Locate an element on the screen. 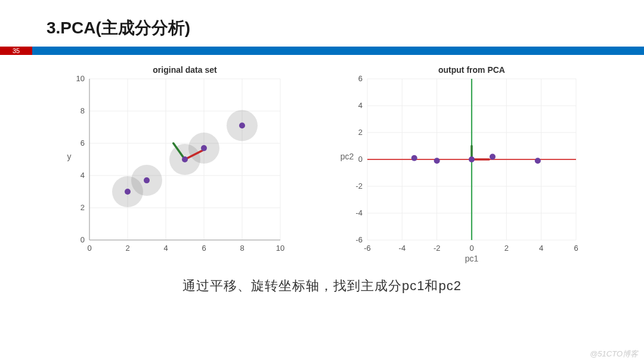 Image resolution: width=644 pixels, height=363 pixels. svg-text: output from PCA is located at coordinates (472, 70).